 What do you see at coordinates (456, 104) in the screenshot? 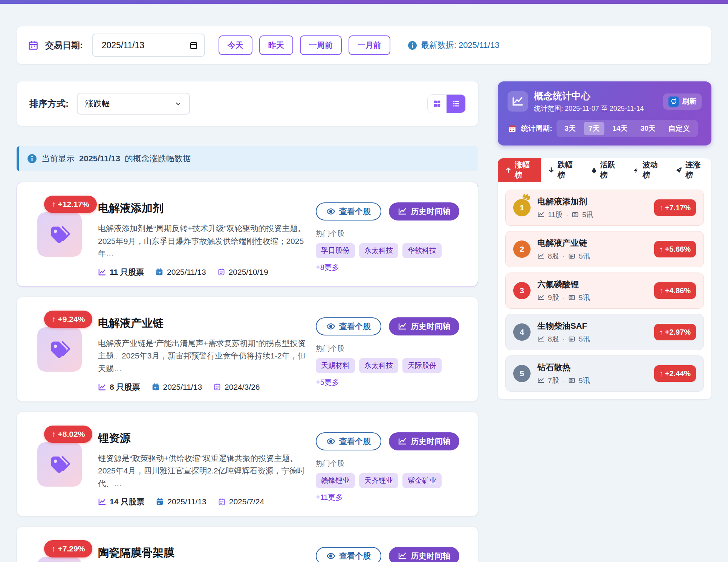
I see `list-view-button` at bounding box center [456, 104].